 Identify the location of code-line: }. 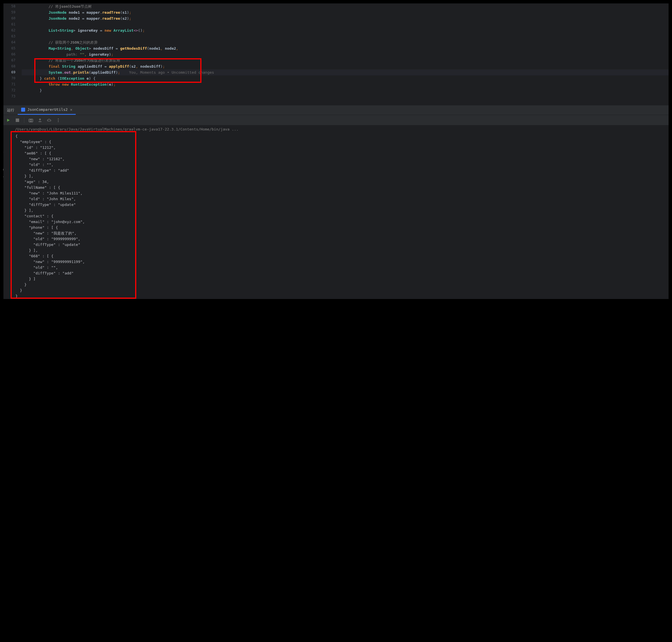
(345, 90).